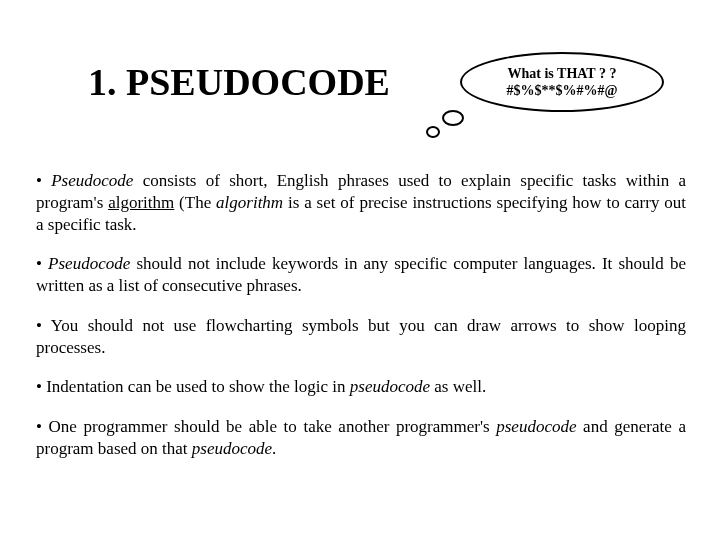 Image resolution: width=720 pixels, height=540 pixels. I want to click on bullet-4: • Indentation can be used to show the lo…, so click(361, 387).